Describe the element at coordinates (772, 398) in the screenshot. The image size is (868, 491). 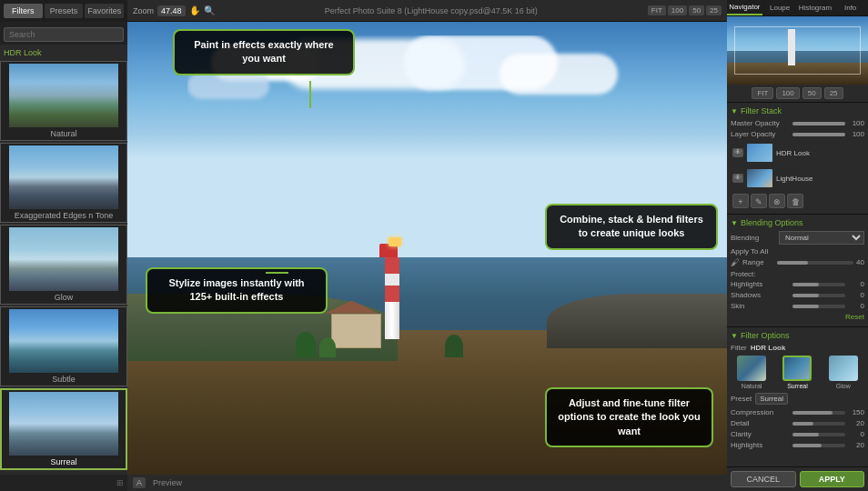
I see `preset-row-value: Surreal` at that location.